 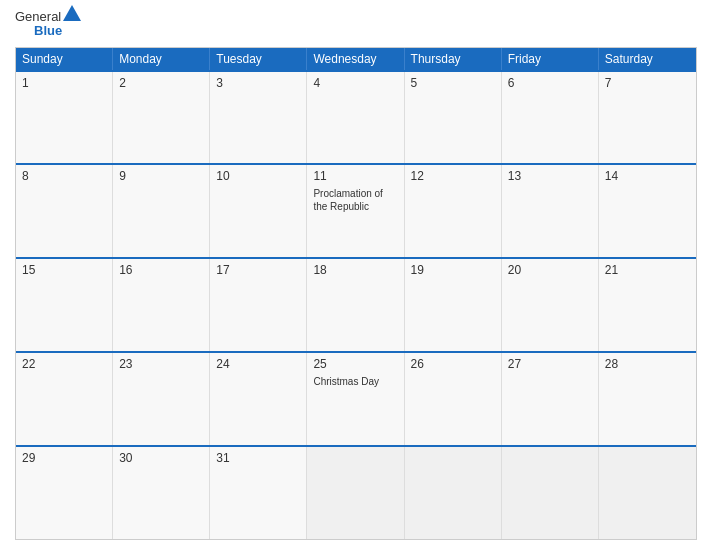 What do you see at coordinates (453, 270) in the screenshot?
I see `day-number: 19` at bounding box center [453, 270].